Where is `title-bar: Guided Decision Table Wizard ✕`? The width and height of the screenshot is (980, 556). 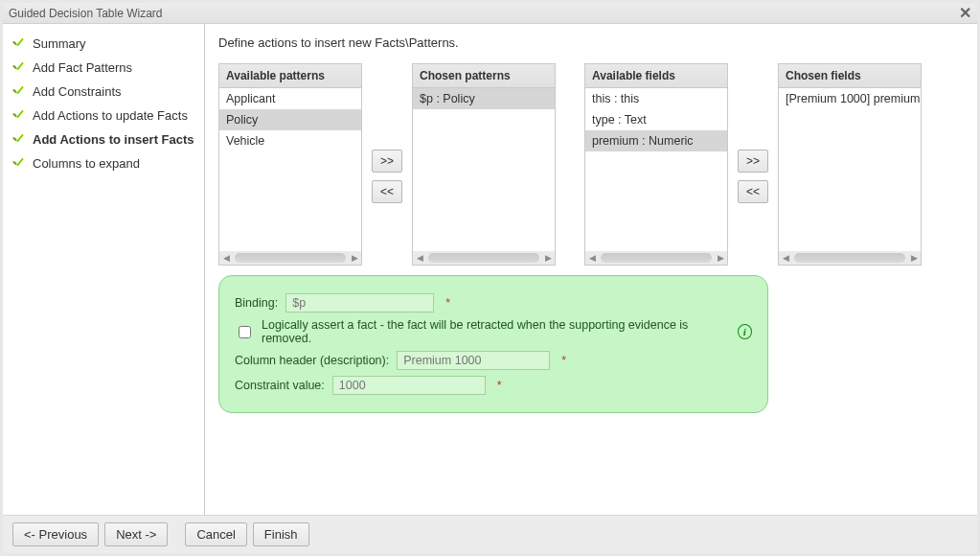 title-bar: Guided Decision Table Wizard ✕ is located at coordinates (490, 13).